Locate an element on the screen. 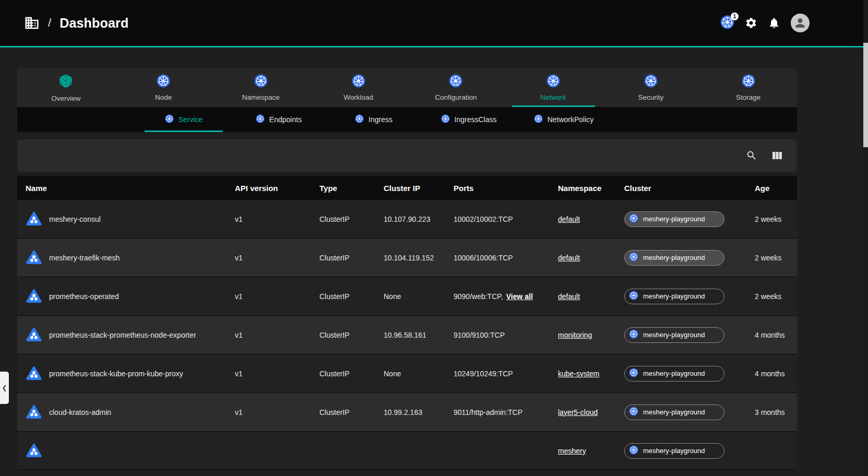 The image size is (868, 476). search-button is located at coordinates (752, 156).